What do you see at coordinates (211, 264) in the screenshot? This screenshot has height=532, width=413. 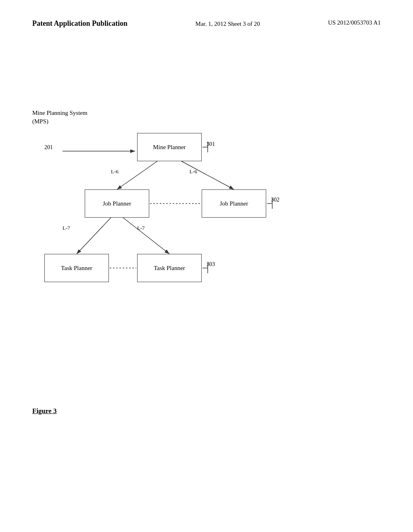 I see `ref-303: 303` at bounding box center [211, 264].